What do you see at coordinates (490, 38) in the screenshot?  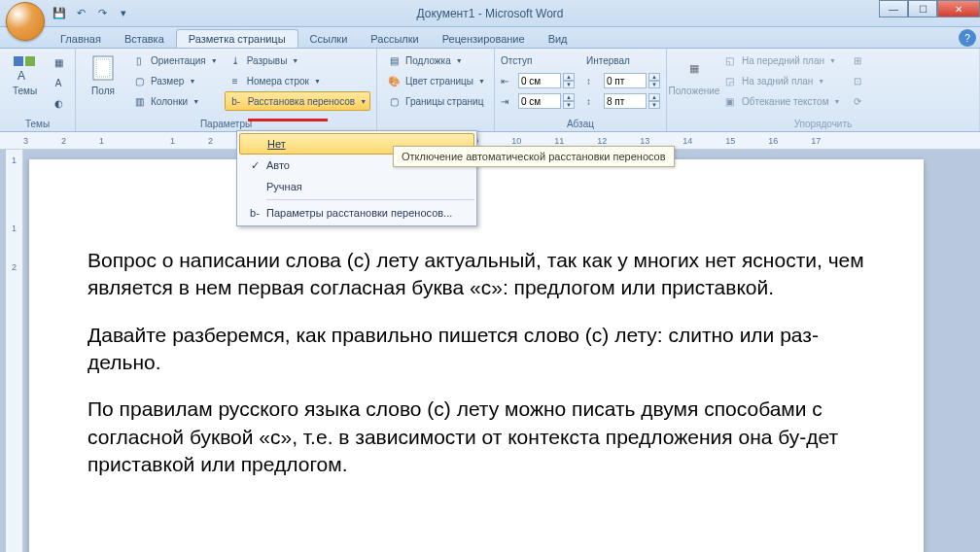 I see `ribbon-tabs: Главная Вставка Разметка страницы Ссылки…` at bounding box center [490, 38].